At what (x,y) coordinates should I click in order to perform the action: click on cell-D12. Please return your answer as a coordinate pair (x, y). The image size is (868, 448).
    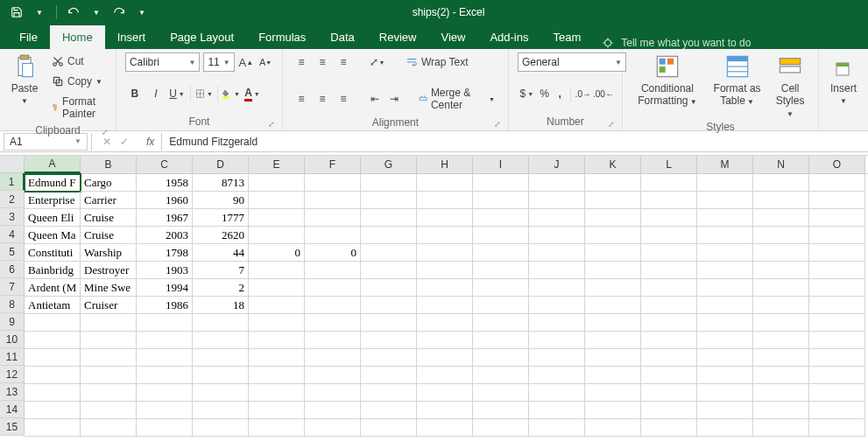
    Looking at the image, I should click on (221, 375).